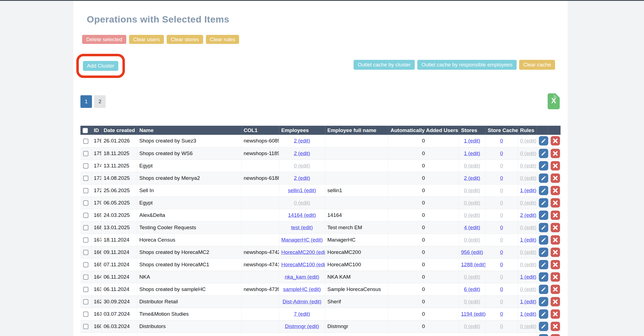  Describe the element at coordinates (302, 227) in the screenshot. I see `employees-link: test (edit)` at that location.